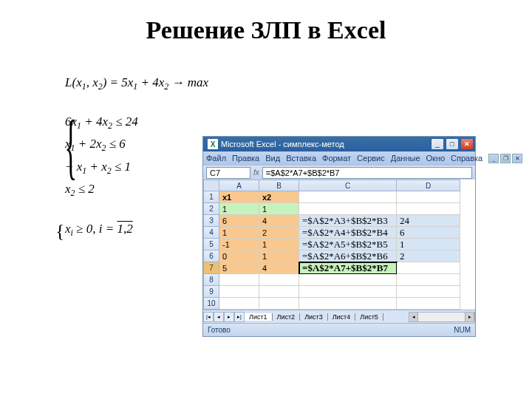 This screenshot has width=532, height=399. Describe the element at coordinates (348, 185) in the screenshot. I see `col-header-c: C` at that location.